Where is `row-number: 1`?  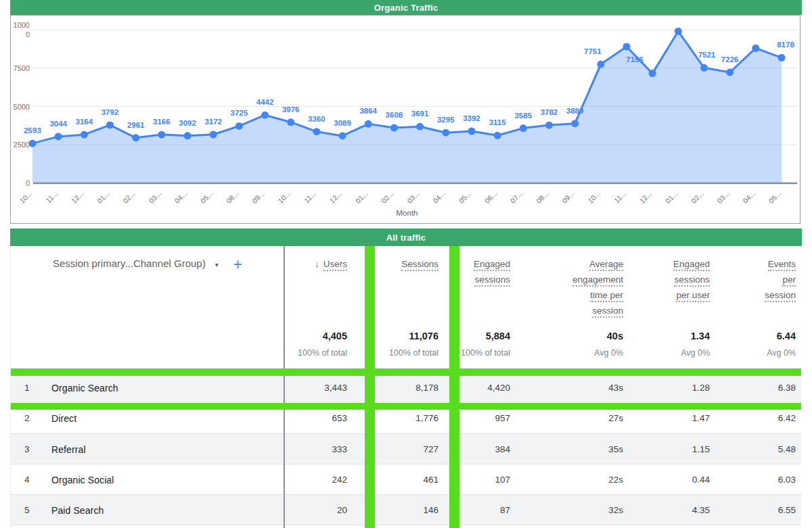
row-number: 1 is located at coordinates (27, 388).